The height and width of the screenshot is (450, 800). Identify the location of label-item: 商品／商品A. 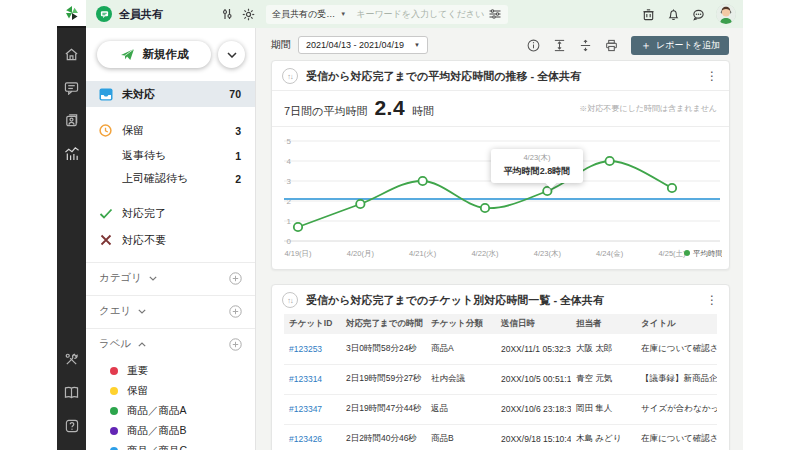
(170, 411).